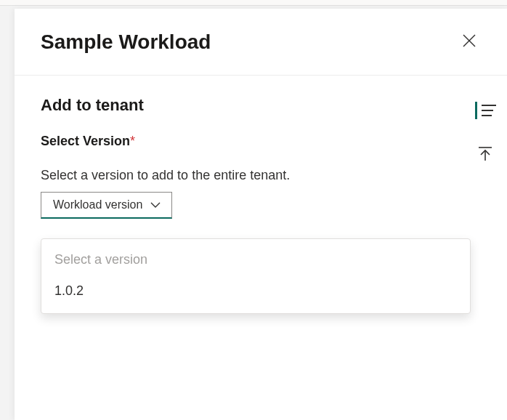  I want to click on section-title: Add to tenant, so click(261, 105).